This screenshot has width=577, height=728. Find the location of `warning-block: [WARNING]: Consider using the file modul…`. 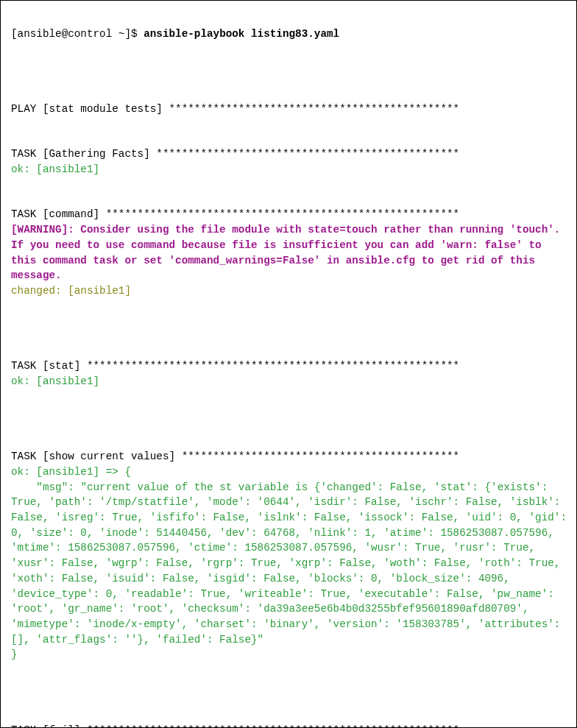

warning-block: [WARNING]: Consider using the file modul… is located at coordinates (288, 252).